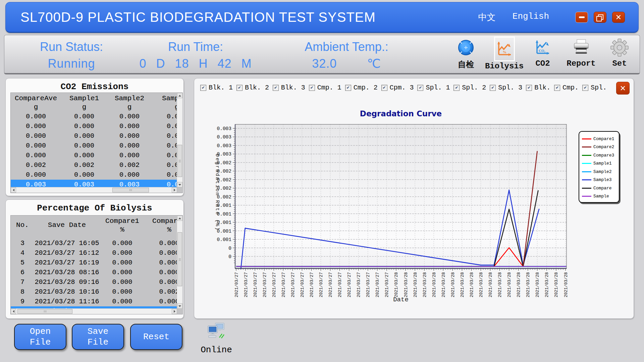  What do you see at coordinates (97, 265) in the screenshot?
I see `bio-table: No.Save DateCompare1%Compare2% 32021/03/…` at bounding box center [97, 265].